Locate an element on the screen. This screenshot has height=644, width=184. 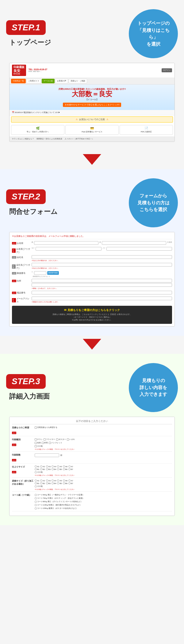
cb-flyer: フライヤー is located at coordinates (49, 439).